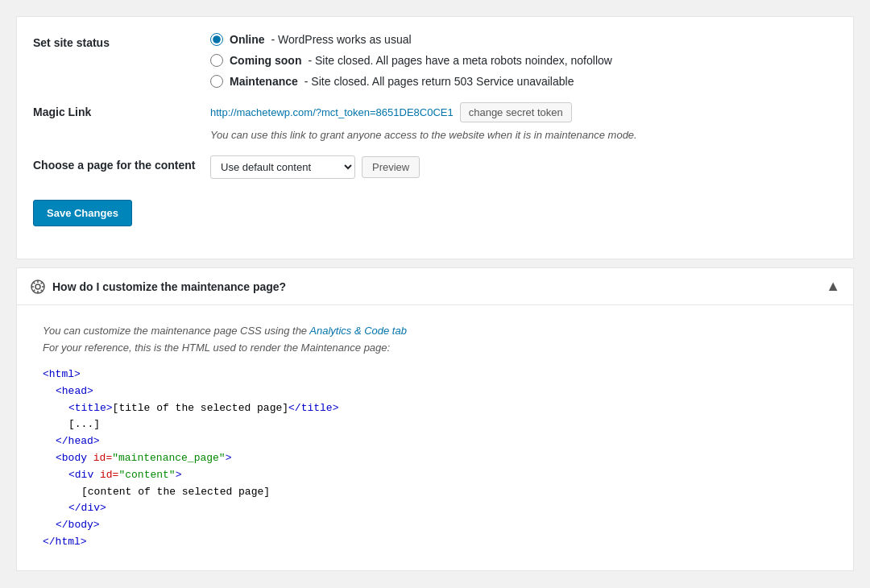 The image size is (870, 588). I want to click on accordion-arrow-icon: ▲, so click(833, 287).